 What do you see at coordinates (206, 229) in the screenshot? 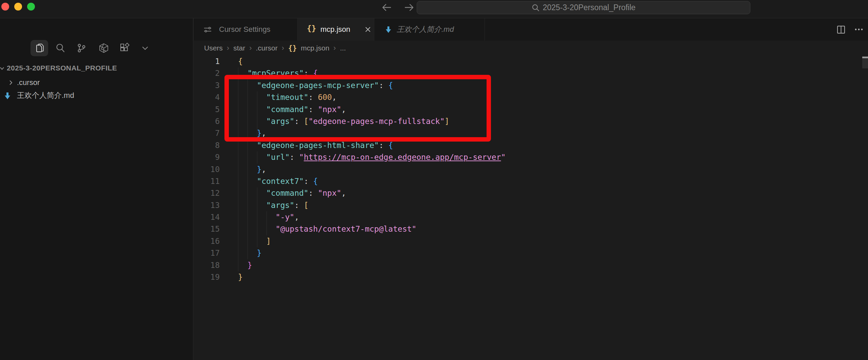
I see `line-number: 15` at bounding box center [206, 229].